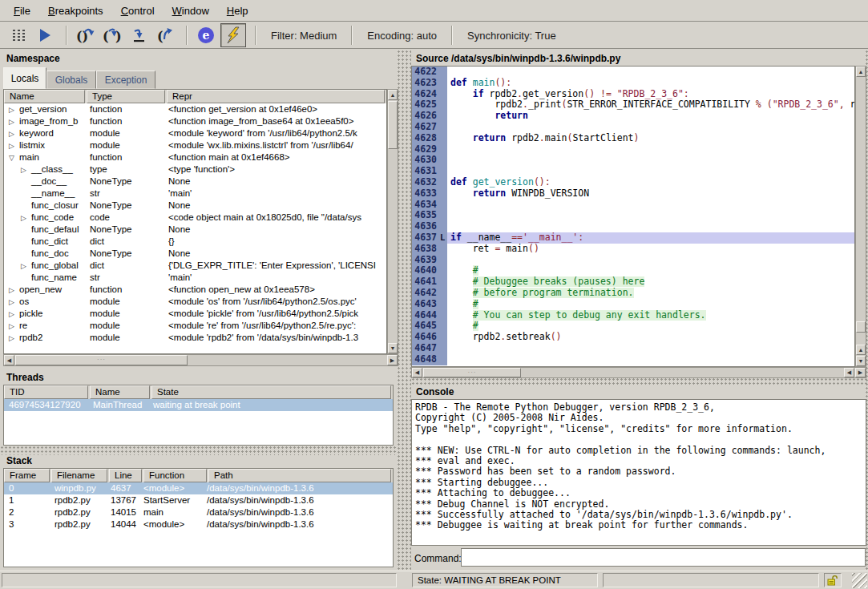  Describe the element at coordinates (233, 35) in the screenshot. I see `synchronicity-button` at that location.